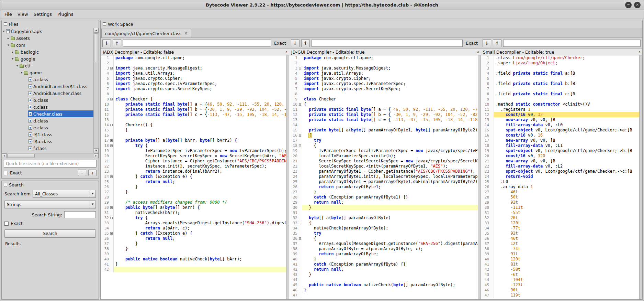  I want to click on line-number: 24, so click(485, 177).